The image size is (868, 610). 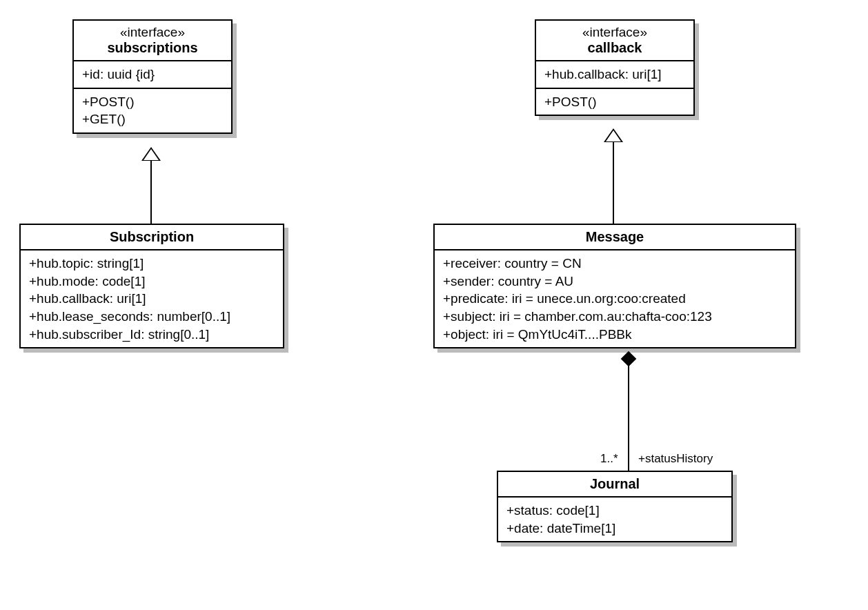 I want to click on class-title: Message, so click(x=615, y=237).